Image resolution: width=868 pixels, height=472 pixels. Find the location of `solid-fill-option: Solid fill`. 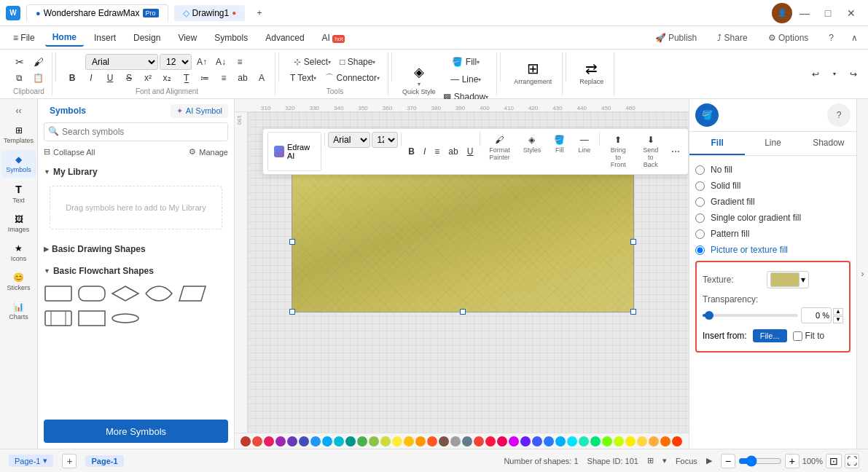

solid-fill-option: Solid fill is located at coordinates (773, 186).